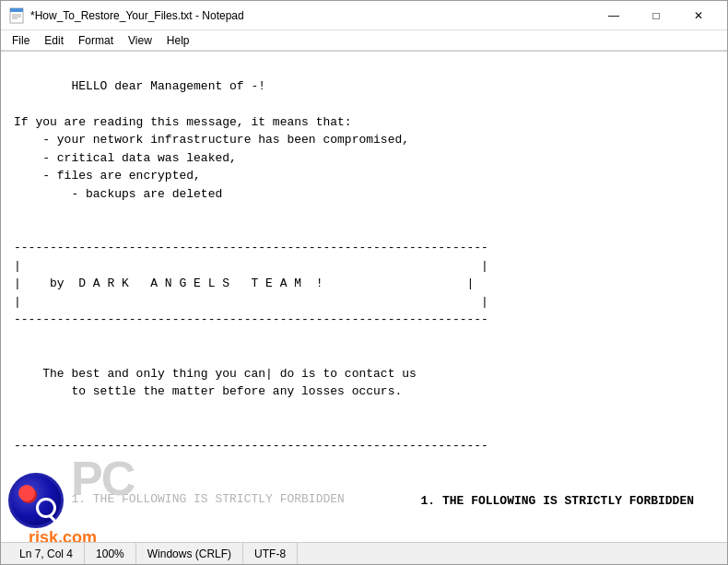 The image size is (728, 565). Describe the element at coordinates (96, 41) in the screenshot. I see `menu-format: Format` at that location.